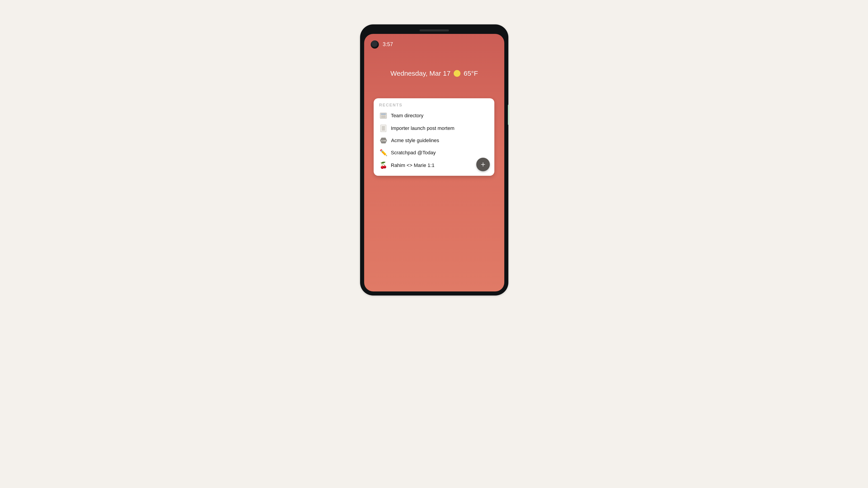 The image size is (868, 488). What do you see at coordinates (457, 73) in the screenshot?
I see `sunny-icon` at bounding box center [457, 73].